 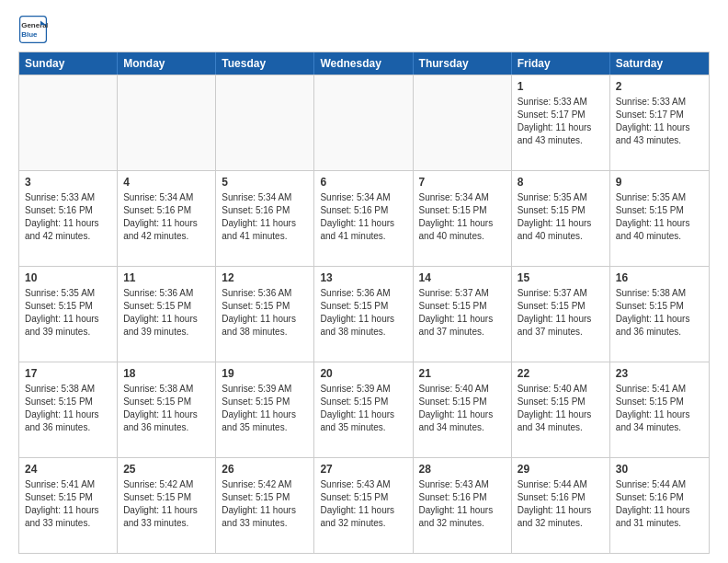 What do you see at coordinates (29, 35) in the screenshot?
I see `svg-text: Blue` at bounding box center [29, 35].